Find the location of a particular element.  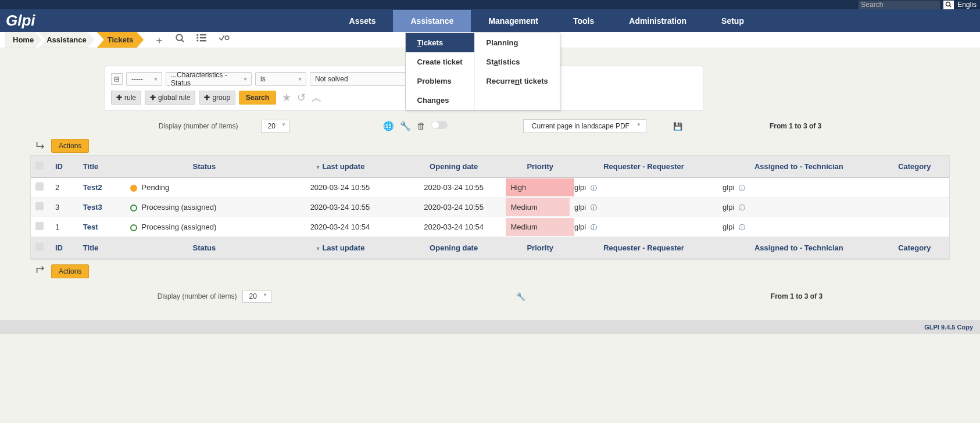

breadcrumb-home: Home is located at coordinates (23, 40).